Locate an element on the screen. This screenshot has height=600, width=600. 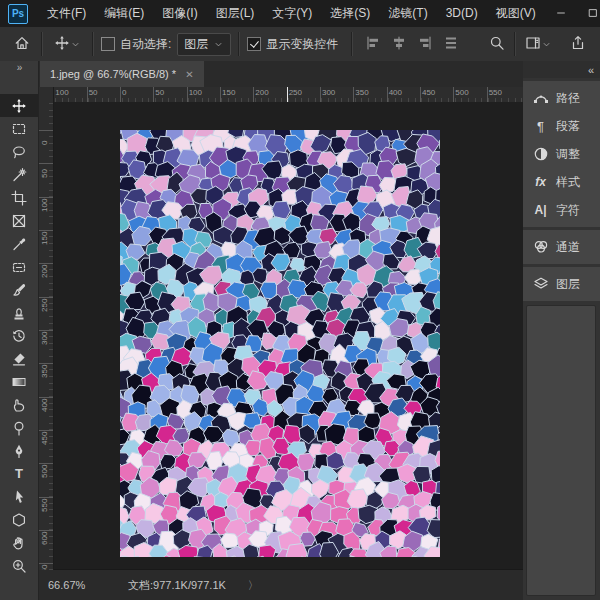
crop-icon is located at coordinates (19, 198).